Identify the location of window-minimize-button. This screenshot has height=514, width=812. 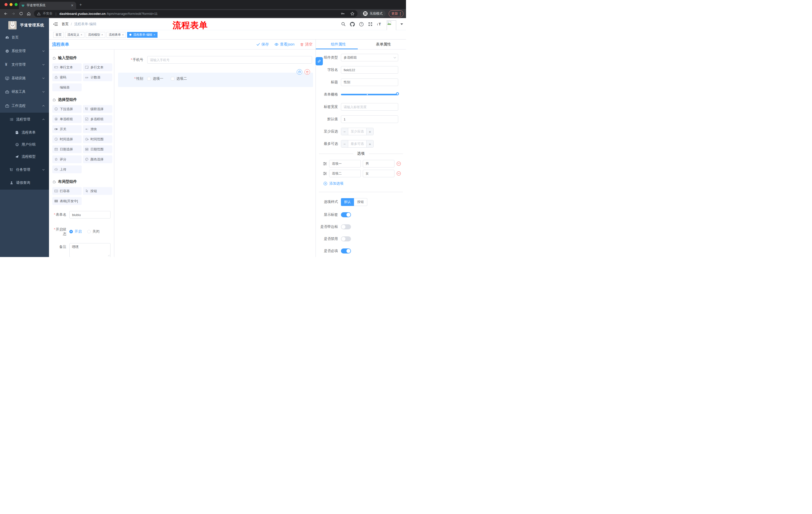
(11, 5).